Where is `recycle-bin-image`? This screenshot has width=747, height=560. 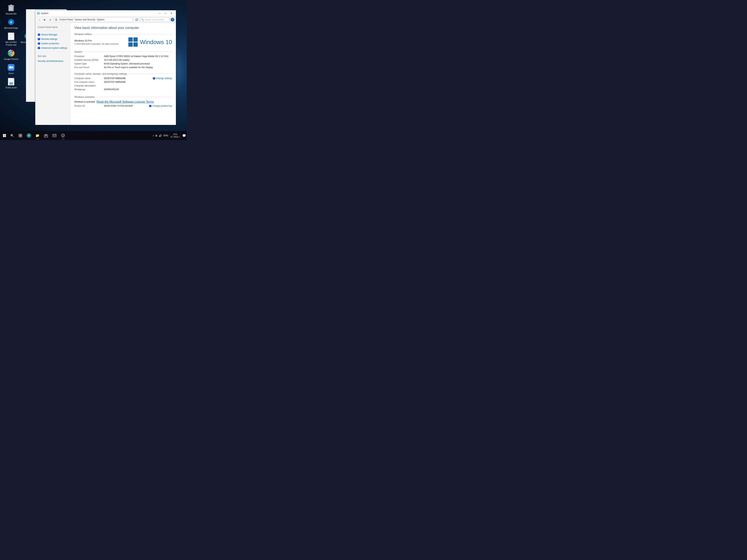 recycle-bin-image is located at coordinates (11, 8).